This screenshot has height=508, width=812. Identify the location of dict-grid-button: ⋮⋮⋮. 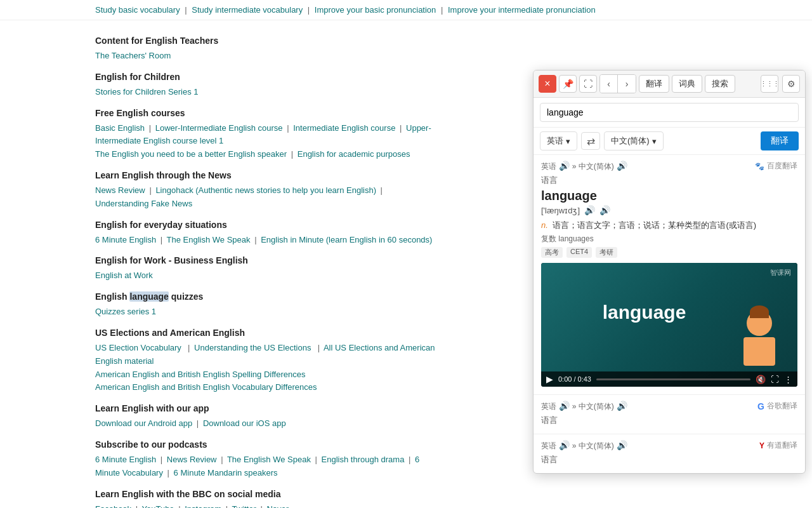
(769, 84).